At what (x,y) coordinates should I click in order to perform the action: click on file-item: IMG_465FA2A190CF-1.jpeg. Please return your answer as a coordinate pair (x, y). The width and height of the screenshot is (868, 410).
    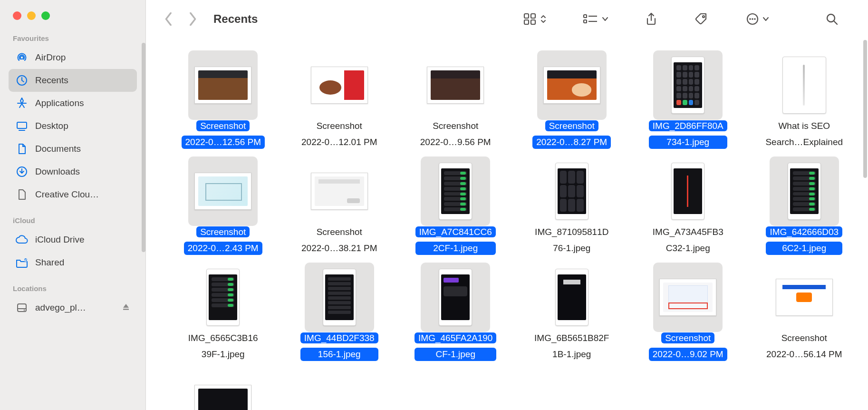
    Looking at the image, I should click on (455, 312).